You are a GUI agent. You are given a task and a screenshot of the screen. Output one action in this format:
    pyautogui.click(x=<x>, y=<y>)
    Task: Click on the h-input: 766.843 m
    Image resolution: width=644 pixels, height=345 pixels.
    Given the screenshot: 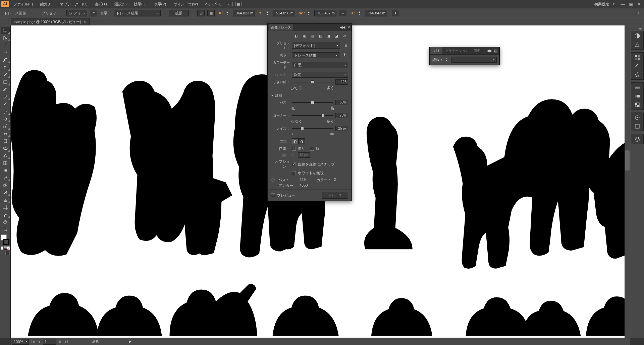 What is the action you would take?
    pyautogui.click(x=376, y=13)
    